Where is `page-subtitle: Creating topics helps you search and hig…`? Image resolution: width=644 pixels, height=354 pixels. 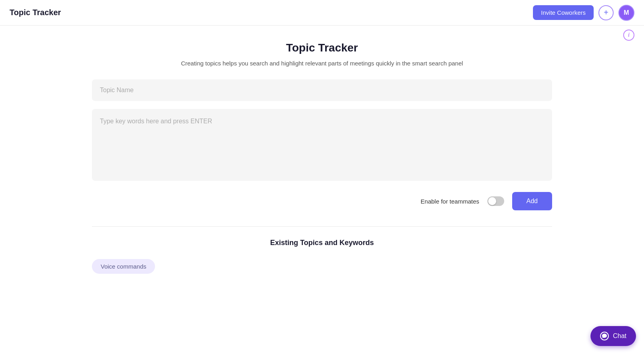
page-subtitle: Creating topics helps you search and hig… is located at coordinates (322, 63).